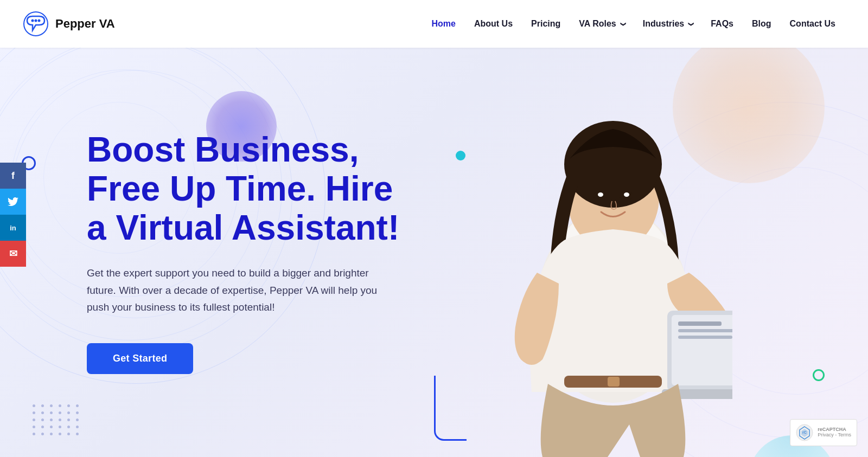  Describe the element at coordinates (546, 24) in the screenshot. I see `nav-link-pricing: Pricing` at that location.